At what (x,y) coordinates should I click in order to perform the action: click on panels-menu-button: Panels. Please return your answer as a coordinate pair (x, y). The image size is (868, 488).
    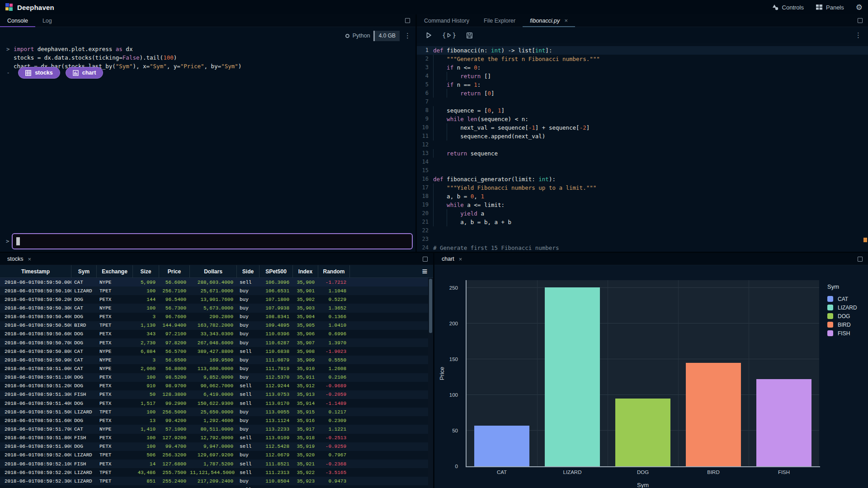
    Looking at the image, I should click on (830, 7).